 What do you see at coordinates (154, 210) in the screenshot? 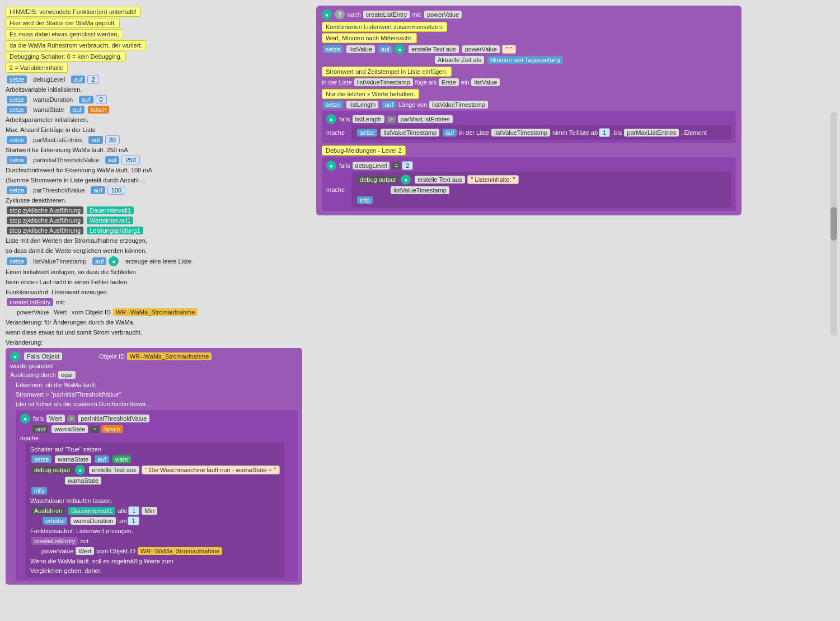
I see `stop-dauerintervall-row: stop zyklische Ausführung Dauerintervall…` at bounding box center [154, 210].